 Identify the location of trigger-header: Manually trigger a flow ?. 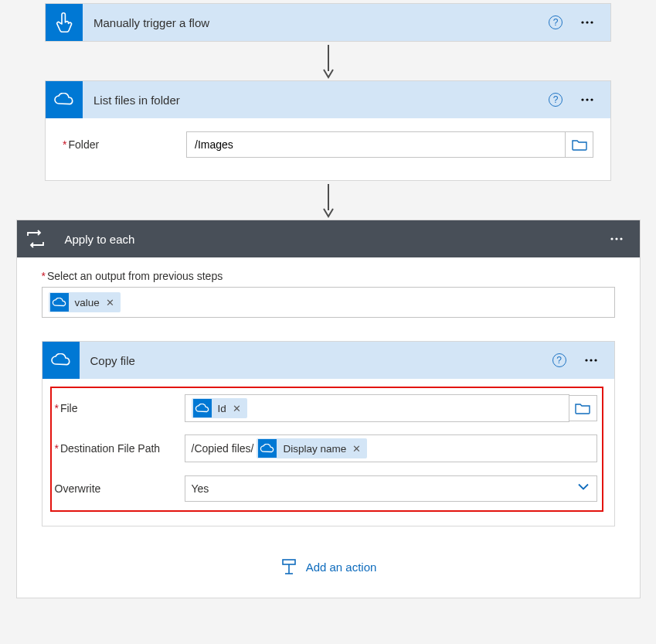
(328, 22).